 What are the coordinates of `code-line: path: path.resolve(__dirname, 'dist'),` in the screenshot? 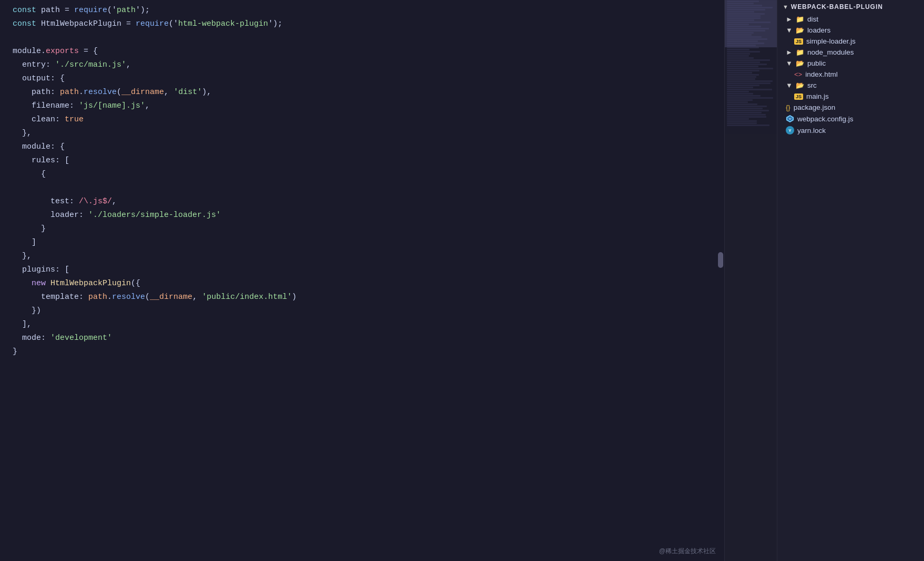 It's located at (366, 93).